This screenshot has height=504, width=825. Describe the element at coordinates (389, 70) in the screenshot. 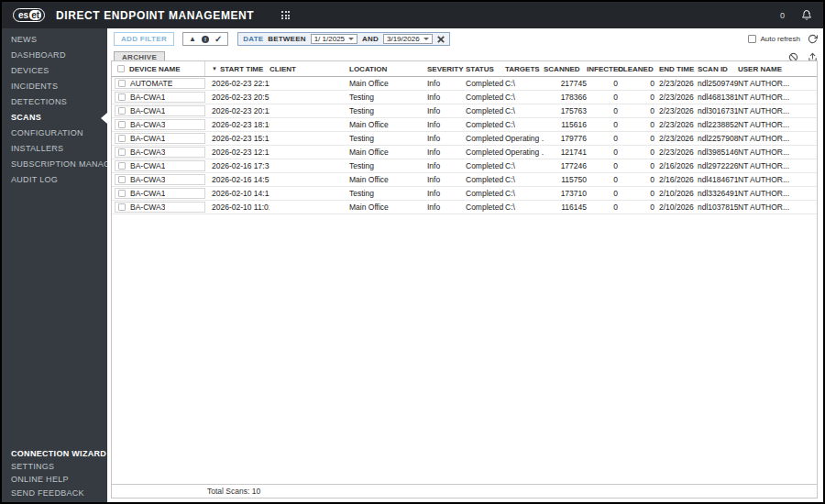

I see `col-header-location: LOCATION` at that location.